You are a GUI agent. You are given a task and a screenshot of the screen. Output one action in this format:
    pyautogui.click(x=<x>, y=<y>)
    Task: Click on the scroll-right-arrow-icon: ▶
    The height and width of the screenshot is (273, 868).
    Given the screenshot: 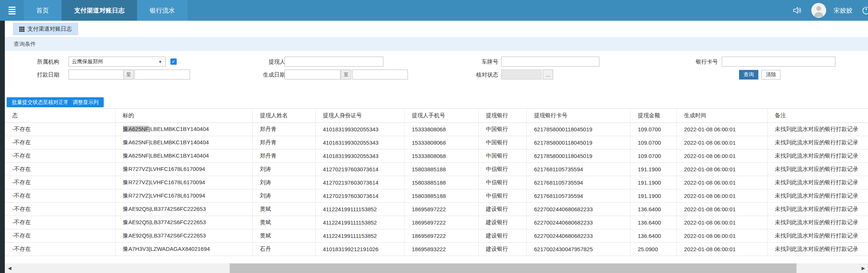 What is the action you would take?
    pyautogui.click(x=863, y=268)
    